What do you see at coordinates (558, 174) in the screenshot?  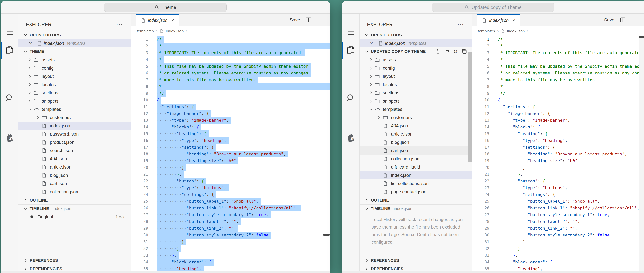 I see `code-line-21: 21 },` at bounding box center [558, 174].